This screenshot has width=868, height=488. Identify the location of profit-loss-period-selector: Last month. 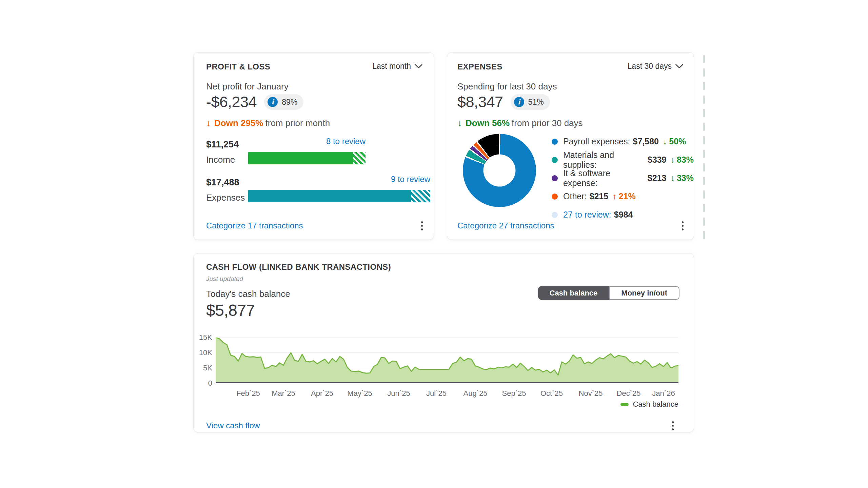
(397, 66).